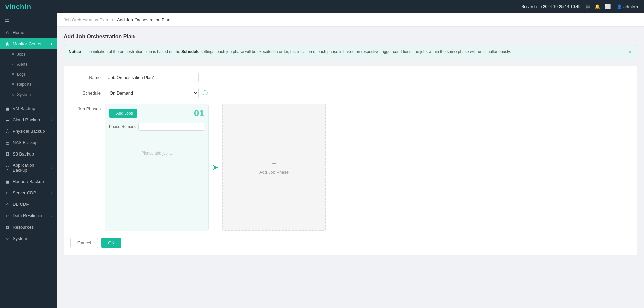 The image size is (644, 308). What do you see at coordinates (11, 7) in the screenshot?
I see `logo-vin: vin` at bounding box center [11, 7].